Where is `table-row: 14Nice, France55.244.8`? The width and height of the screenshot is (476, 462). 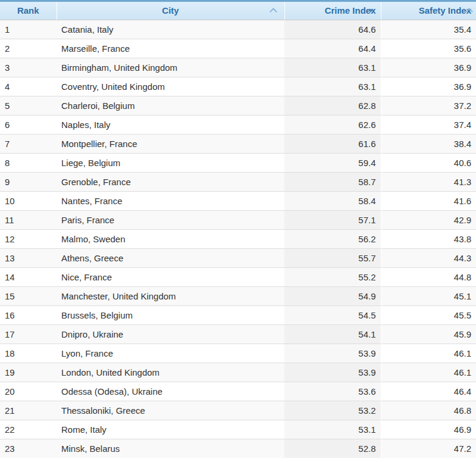 table-row: 14Nice, France55.244.8 is located at coordinates (238, 277).